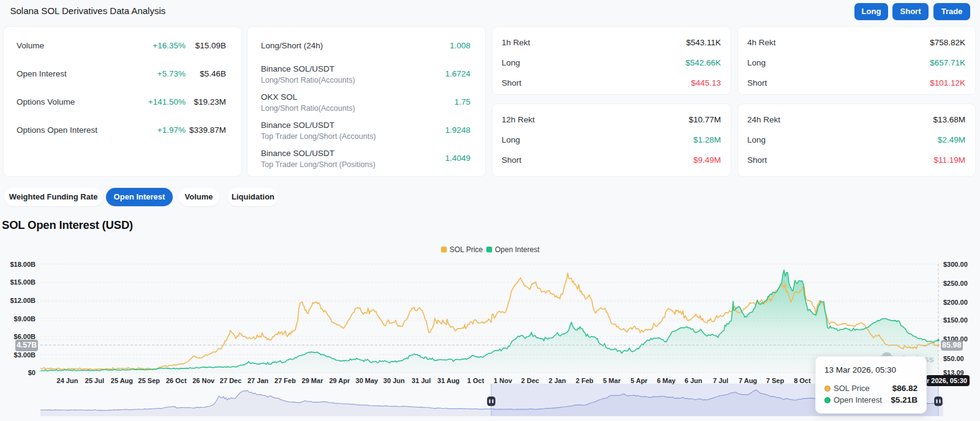 This screenshot has height=421, width=980. Describe the element at coordinates (122, 381) in the screenshot. I see `svg-text: 25 Aug` at that location.